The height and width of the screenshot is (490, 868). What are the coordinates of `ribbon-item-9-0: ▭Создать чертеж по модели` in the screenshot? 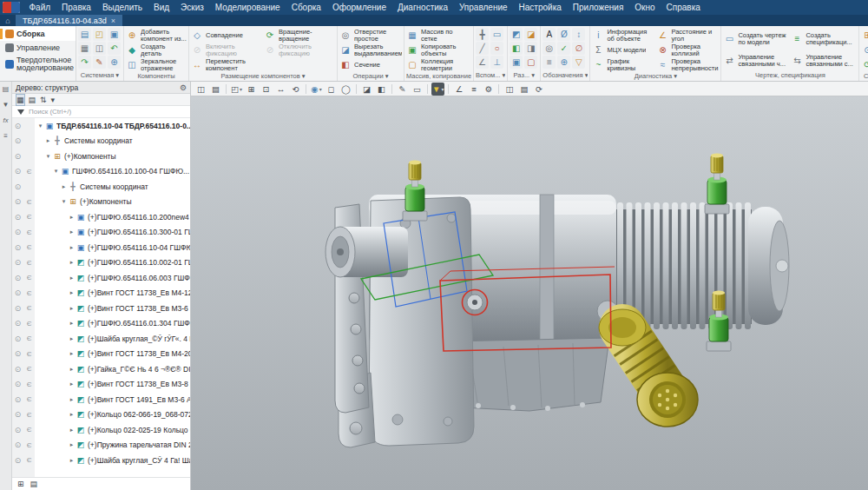 It's located at (756, 38).